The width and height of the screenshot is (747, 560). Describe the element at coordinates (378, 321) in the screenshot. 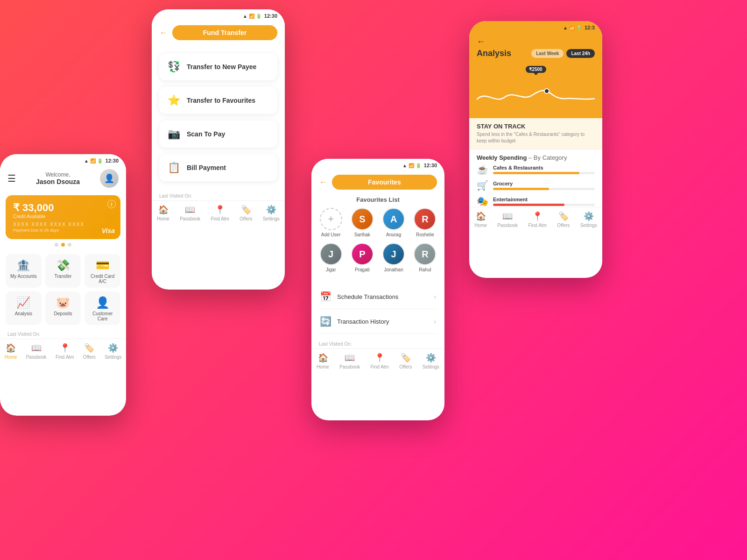

I see `transaction-history: 🔄 Transaction History ›` at that location.